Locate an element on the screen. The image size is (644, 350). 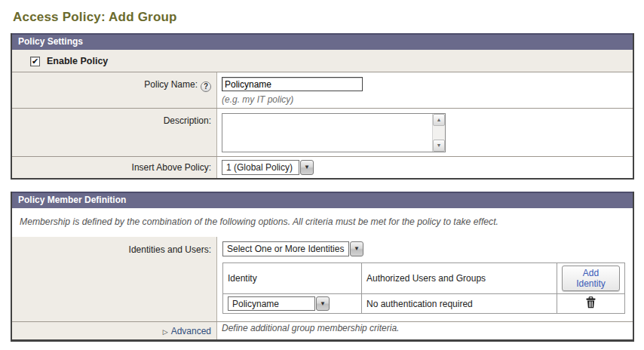
identities-label: Identities and Users: is located at coordinates (170, 250).